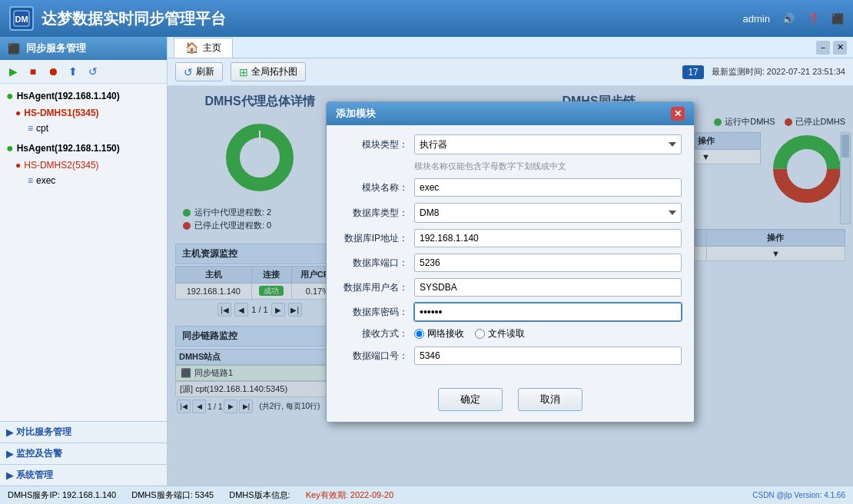 This screenshot has height=504, width=853. What do you see at coordinates (13, 71) in the screenshot?
I see `play-btn: ▶` at bounding box center [13, 71].